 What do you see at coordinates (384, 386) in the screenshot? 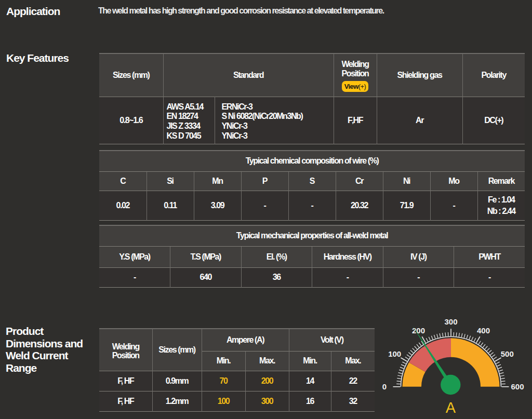
I see `svg-text: 0` at bounding box center [384, 386].